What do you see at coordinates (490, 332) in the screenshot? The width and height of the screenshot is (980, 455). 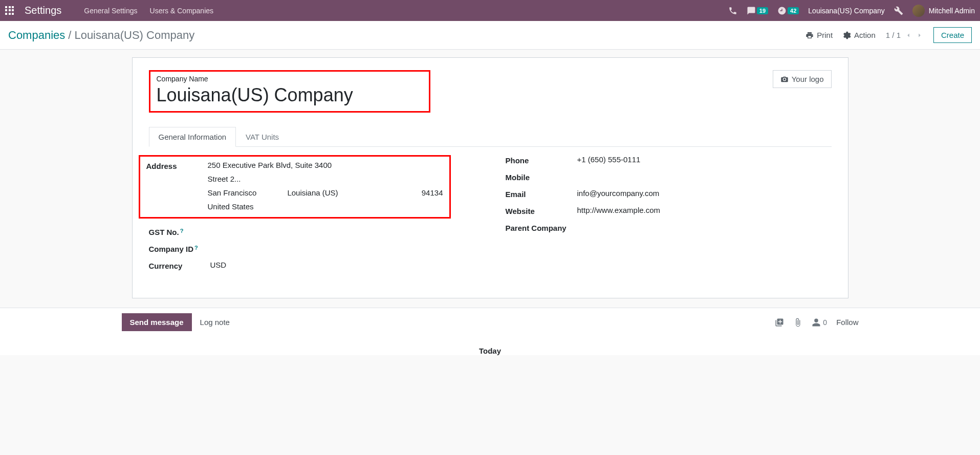 I see `chatter: Send message Log note 0 Follow Today` at bounding box center [490, 332].